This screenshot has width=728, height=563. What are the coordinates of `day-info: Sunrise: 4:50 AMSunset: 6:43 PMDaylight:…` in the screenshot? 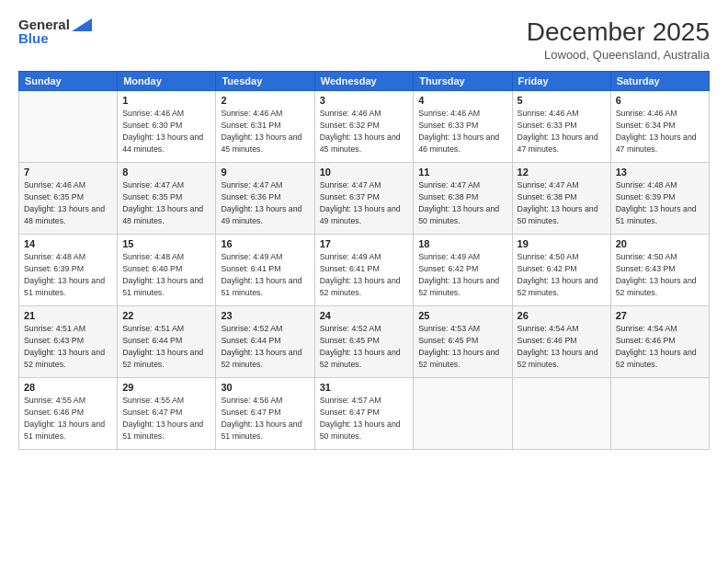 It's located at (660, 276).